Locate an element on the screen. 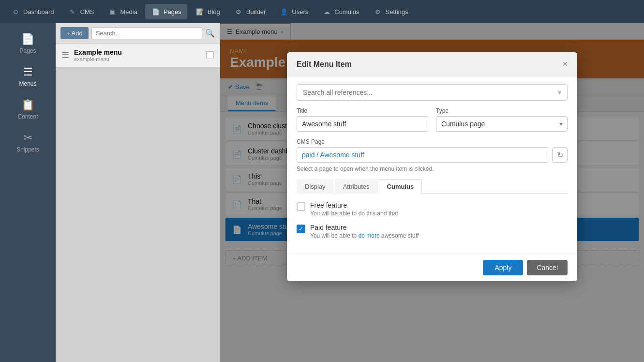 Image resolution: width=644 pixels, height=362 pixels. settings-nav-icon: ⚙ is located at coordinates (378, 12).